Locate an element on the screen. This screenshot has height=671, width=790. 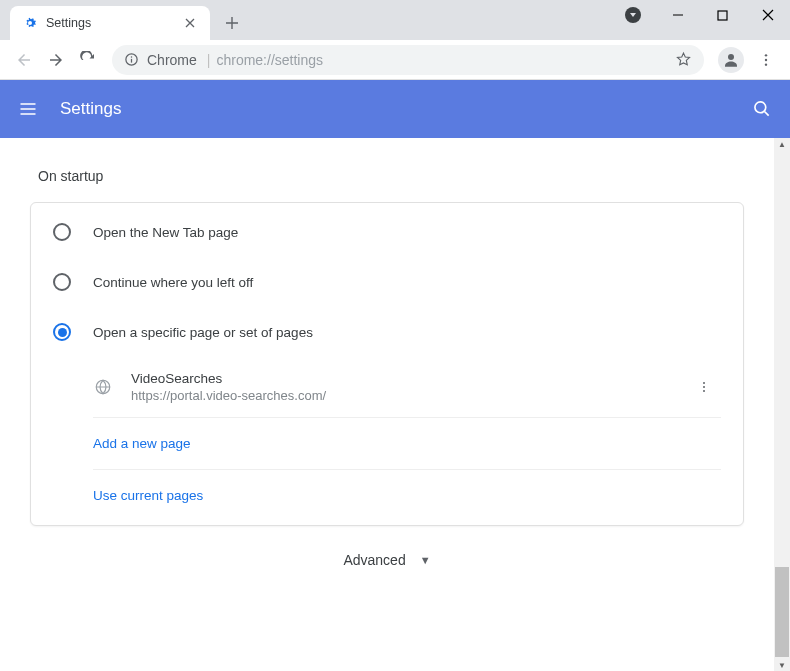
gear-icon is located at coordinates (30, 23).